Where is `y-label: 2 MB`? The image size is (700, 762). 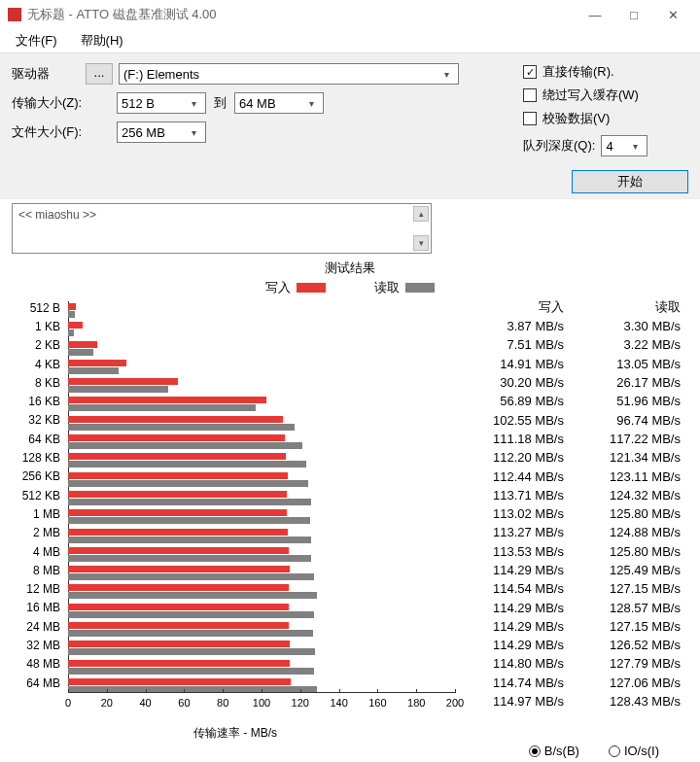
y-label: 2 MB is located at coordinates (38, 533).